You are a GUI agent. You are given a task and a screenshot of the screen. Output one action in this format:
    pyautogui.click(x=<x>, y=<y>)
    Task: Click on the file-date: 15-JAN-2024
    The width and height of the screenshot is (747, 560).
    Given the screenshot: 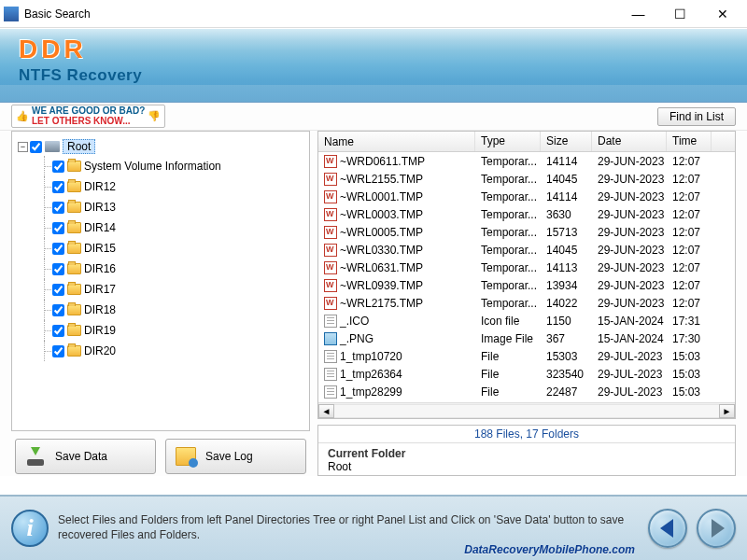 What is the action you would take?
    pyautogui.click(x=629, y=339)
    